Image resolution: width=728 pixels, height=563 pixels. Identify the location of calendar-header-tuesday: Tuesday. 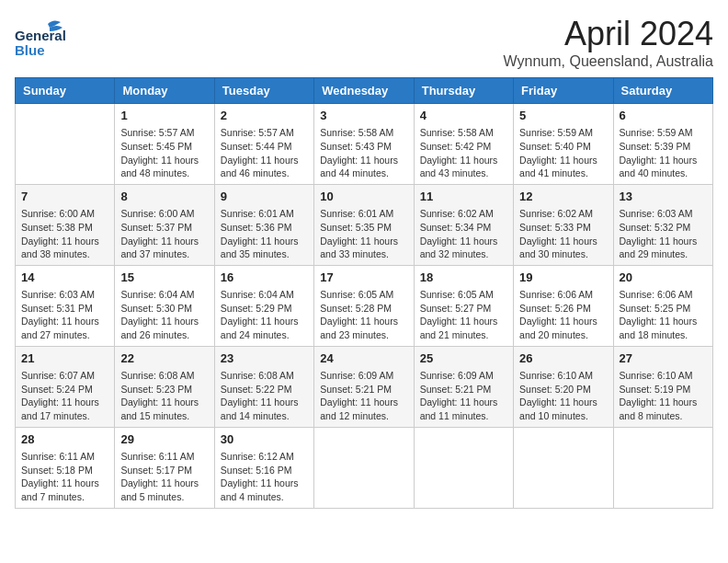
(264, 91).